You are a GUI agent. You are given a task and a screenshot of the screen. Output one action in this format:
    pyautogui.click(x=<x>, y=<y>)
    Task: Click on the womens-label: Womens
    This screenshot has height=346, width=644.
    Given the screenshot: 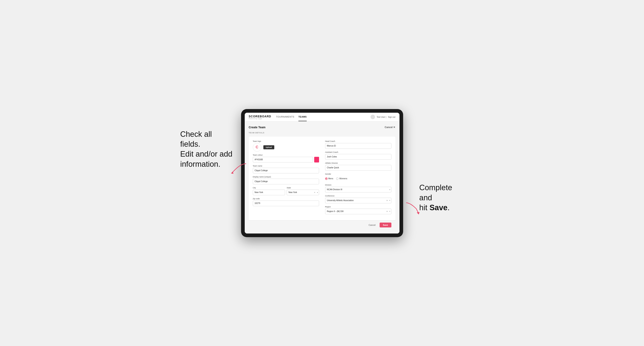 What is the action you would take?
    pyautogui.click(x=343, y=179)
    